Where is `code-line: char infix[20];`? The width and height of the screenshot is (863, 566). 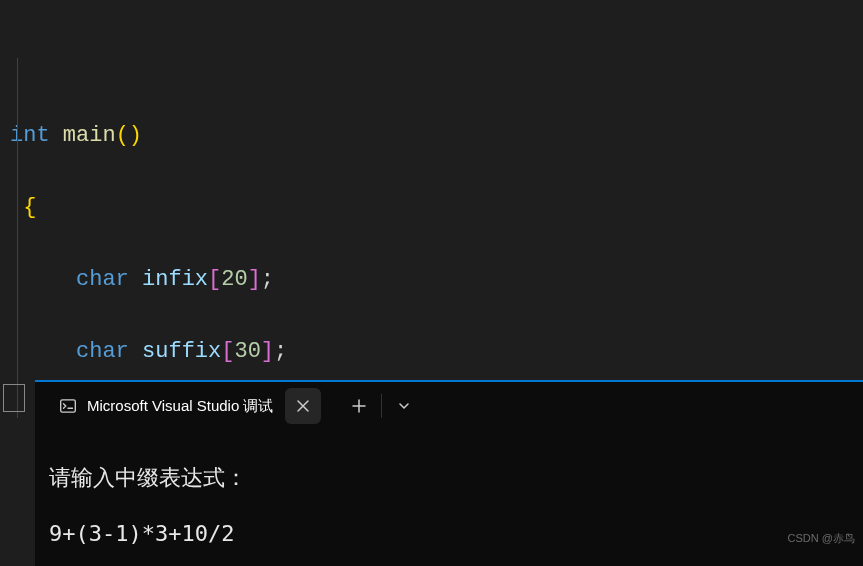
code-line: char infix[20]; is located at coordinates (436, 280).